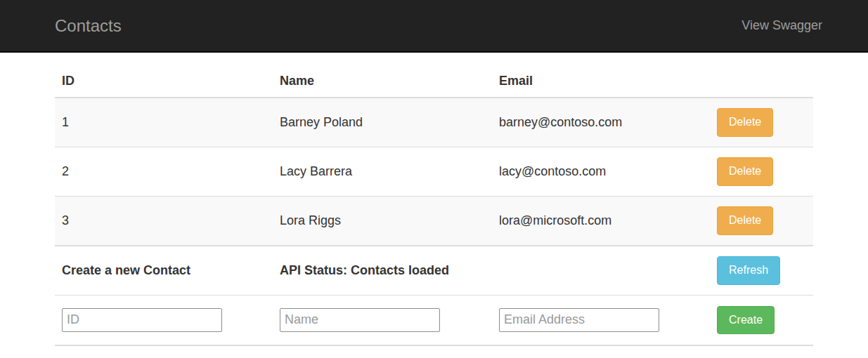 The height and width of the screenshot is (358, 868). Describe the element at coordinates (434, 171) in the screenshot. I see `table-row: 2 Lacy Barrera lacy@contoso.com Delete` at that location.